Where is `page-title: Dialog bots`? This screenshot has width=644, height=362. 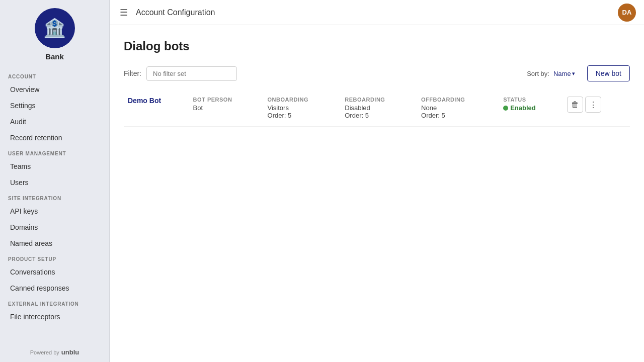
page-title: Dialog bots is located at coordinates (377, 46).